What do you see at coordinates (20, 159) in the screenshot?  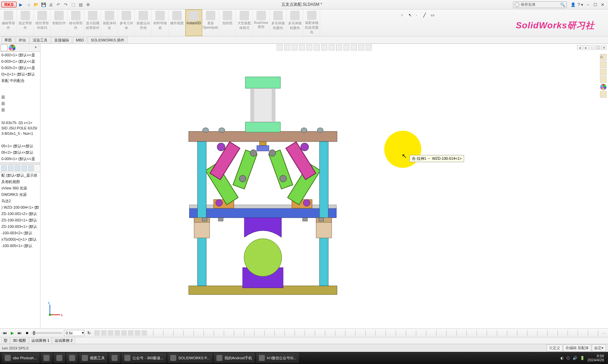 I see `tree-item: 0-009<1> (默认<<显` at bounding box center [20, 159].